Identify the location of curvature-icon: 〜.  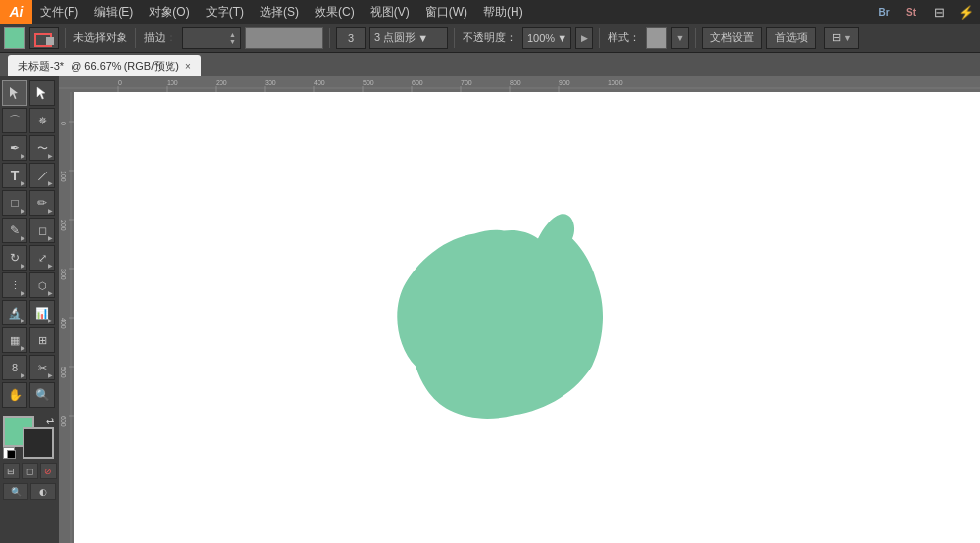
(43, 149).